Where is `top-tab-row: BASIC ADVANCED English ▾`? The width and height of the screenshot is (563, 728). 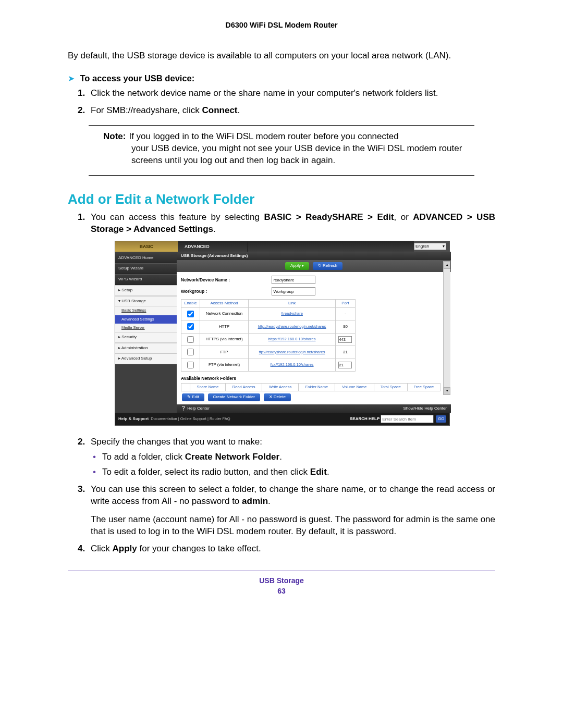 top-tab-row: BASIC ADVANCED English ▾ is located at coordinates (283, 246).